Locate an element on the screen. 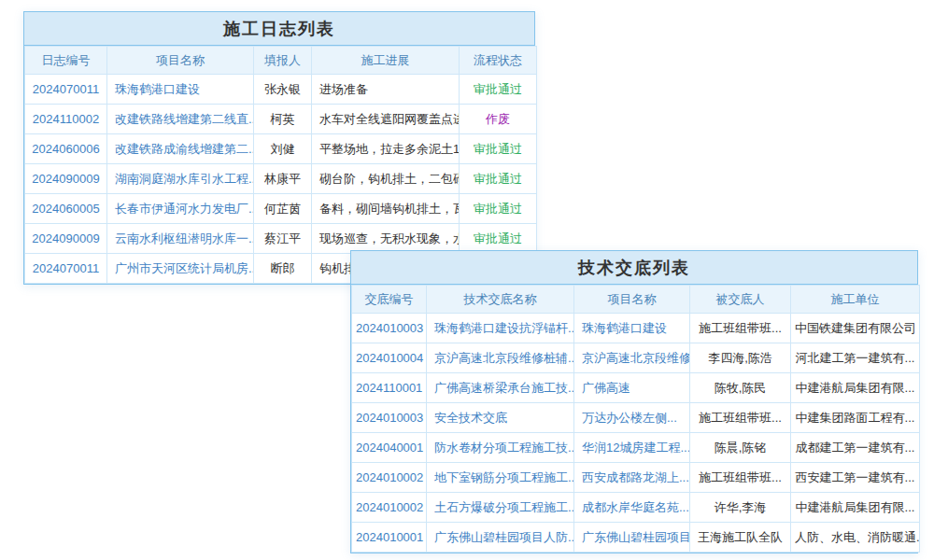 The height and width of the screenshot is (560, 934). table-header-row: 日志编号项目名称填报人施工进展流程状态 is located at coordinates (281, 61).